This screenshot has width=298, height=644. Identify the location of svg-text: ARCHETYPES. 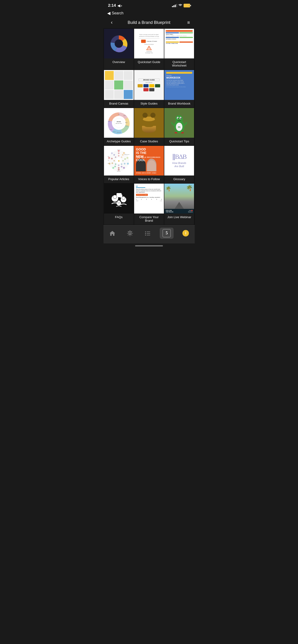
(119, 124).